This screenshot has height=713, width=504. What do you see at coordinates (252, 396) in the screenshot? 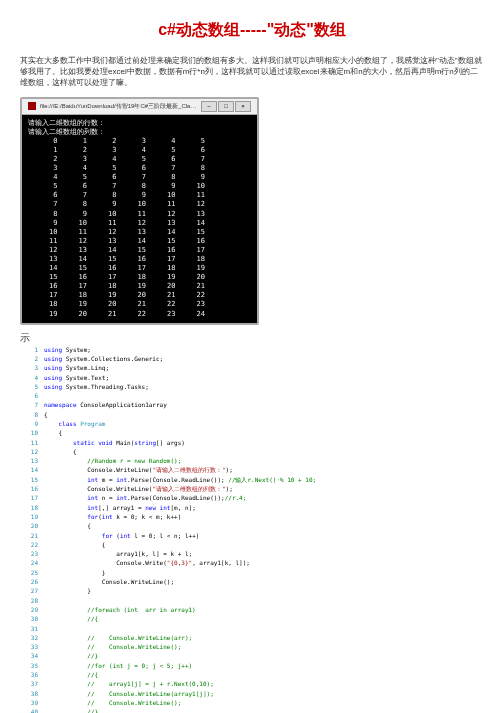
I see `code-line: 6` at bounding box center [252, 396].